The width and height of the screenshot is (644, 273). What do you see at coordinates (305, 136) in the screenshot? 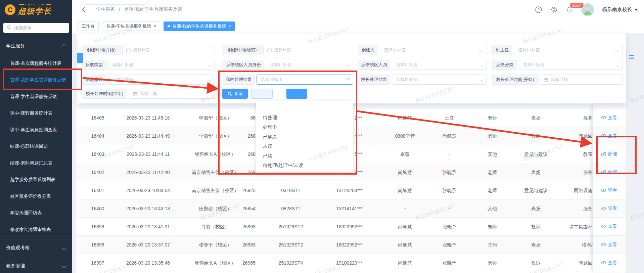
I see `my-result-dropdown: - 待处理 处理中 已解决 未读 已读 待处理/处理中/未读` at bounding box center [305, 136].